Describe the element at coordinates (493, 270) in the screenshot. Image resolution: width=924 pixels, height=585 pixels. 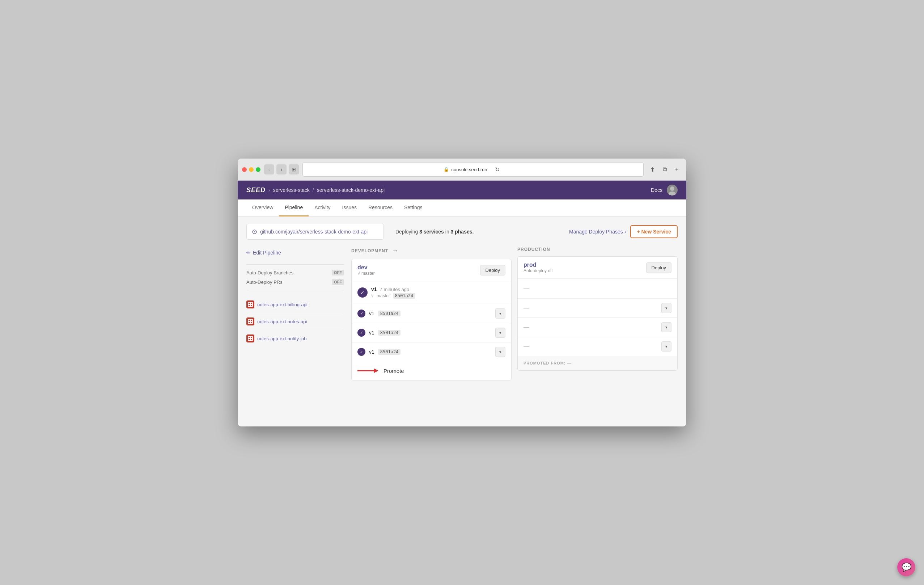
I see `dev-deploy-button: Deploy` at that location.